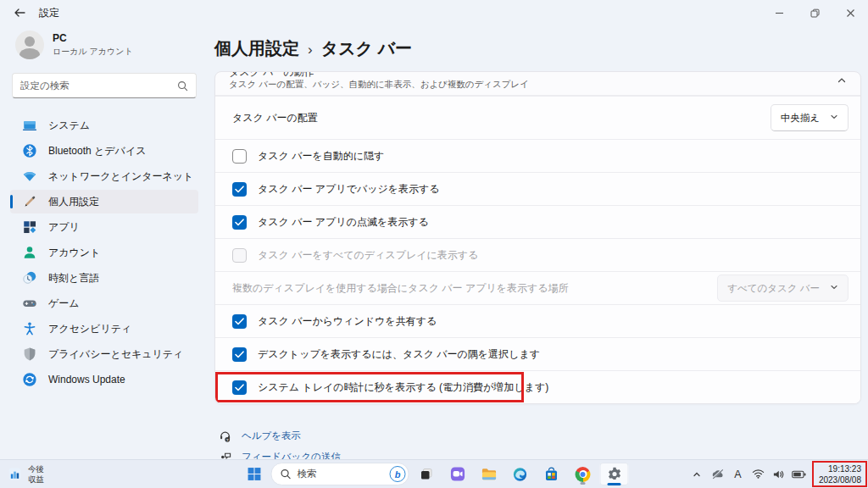 The image size is (868, 488). Describe the element at coordinates (842, 81) in the screenshot. I see `chevron-up-icon` at that location.